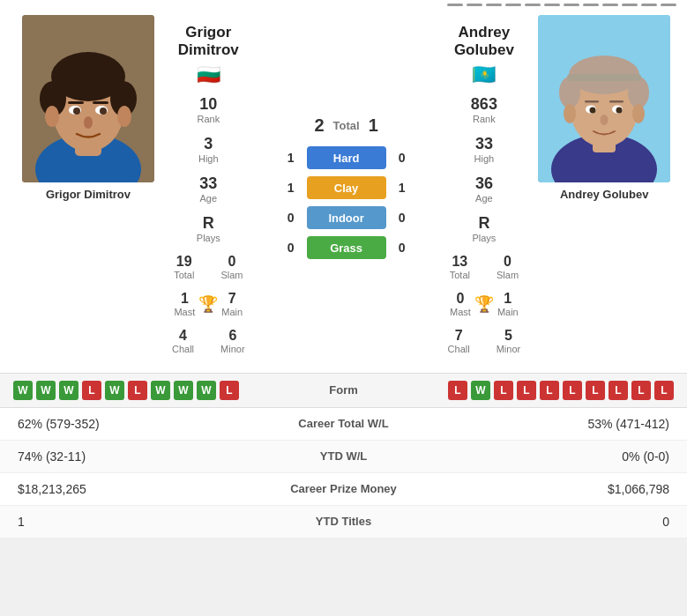 The height and width of the screenshot is (616, 687). I want to click on stats-row-left: 62% (579-352), so click(146, 424).